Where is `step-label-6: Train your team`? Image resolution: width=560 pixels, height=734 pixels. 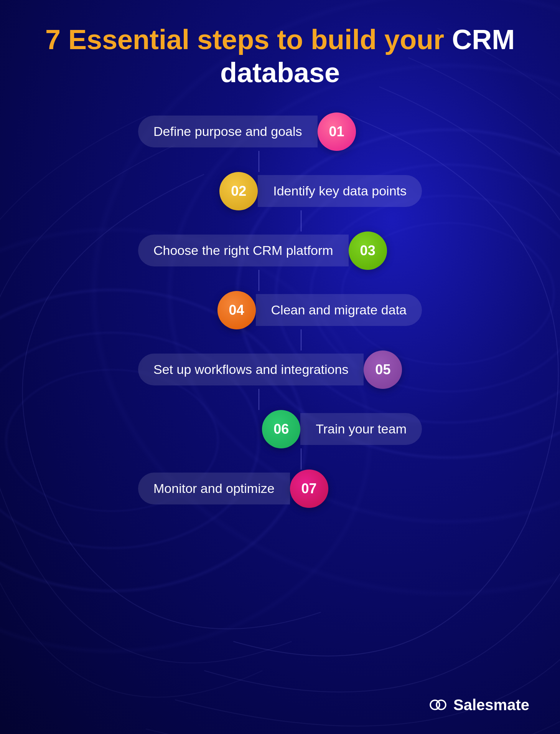
step-label-6: Train your team is located at coordinates (361, 429).